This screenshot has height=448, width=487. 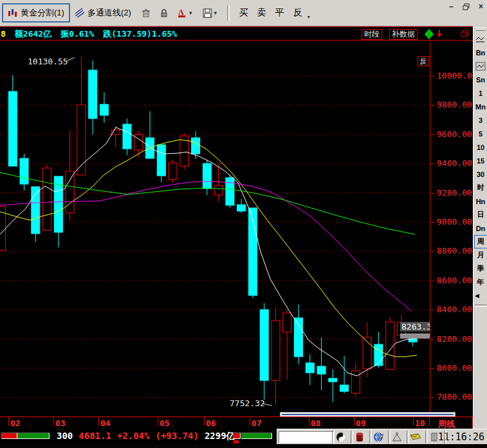 What do you see at coordinates (454, 104) in the screenshot?
I see `price-tick-label: 9800.00` at bounding box center [454, 104].